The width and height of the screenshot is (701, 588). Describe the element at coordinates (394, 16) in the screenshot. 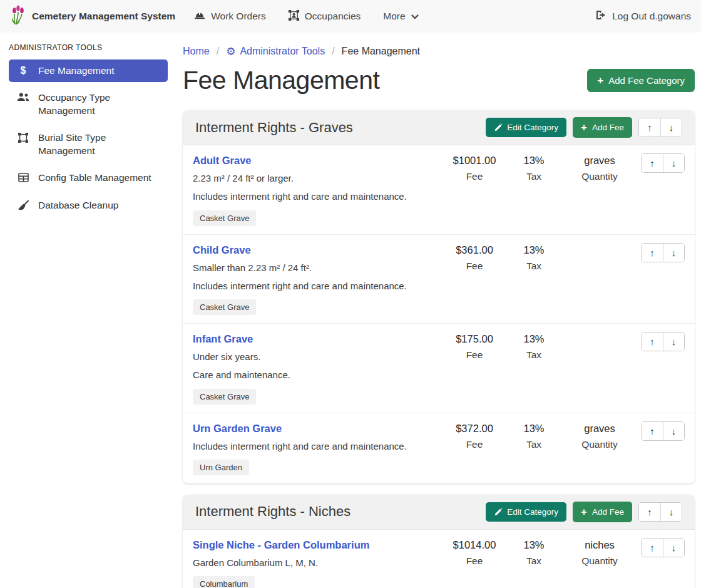

I see `nav-more-label: More` at that location.